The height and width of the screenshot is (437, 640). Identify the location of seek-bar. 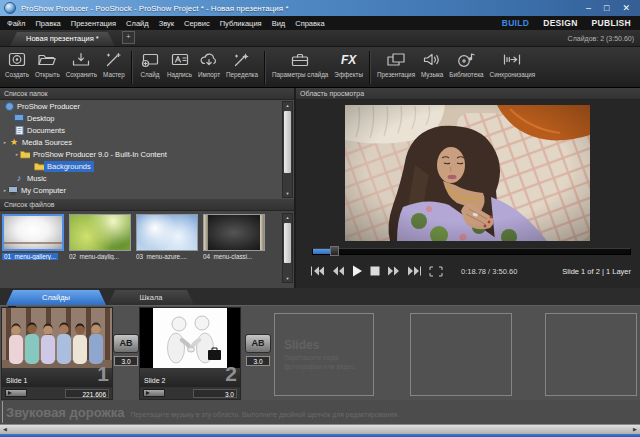
(472, 252).